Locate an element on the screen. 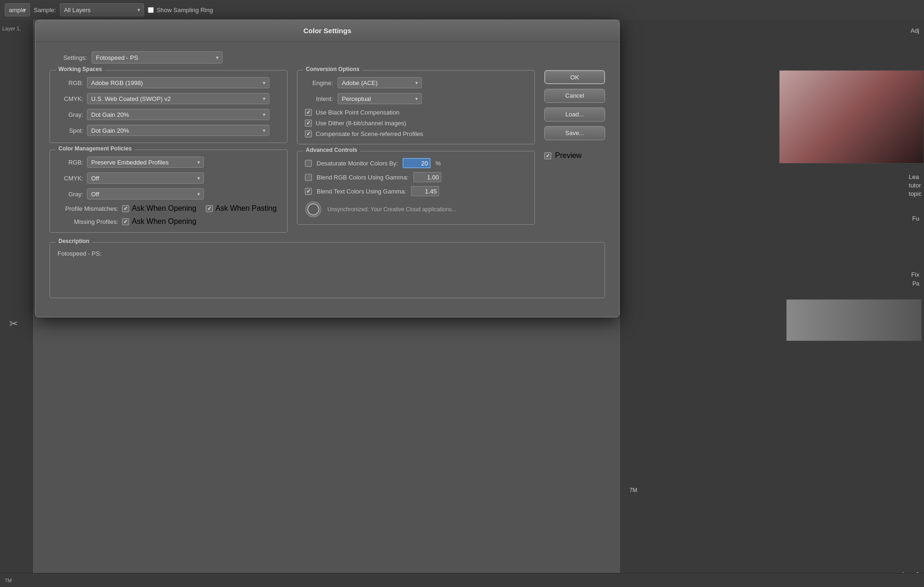  blend-text-input is located at coordinates (425, 191).